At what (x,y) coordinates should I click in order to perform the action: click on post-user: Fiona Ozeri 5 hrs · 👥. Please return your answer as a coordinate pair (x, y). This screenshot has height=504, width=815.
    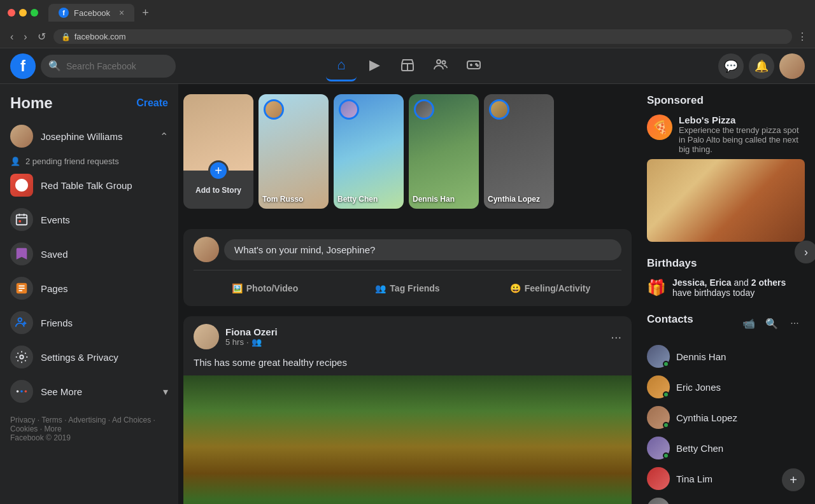
    Looking at the image, I should click on (236, 337).